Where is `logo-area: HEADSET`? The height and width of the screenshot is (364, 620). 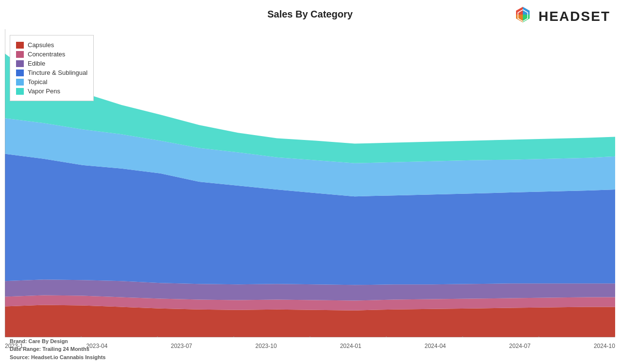 logo-area: HEADSET is located at coordinates (561, 17).